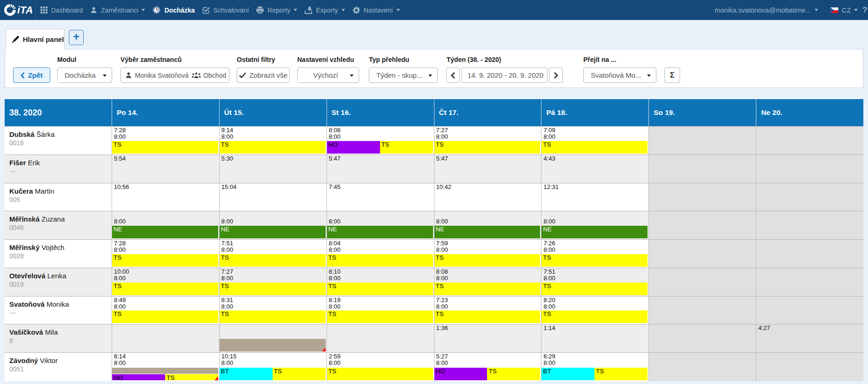 The image size is (868, 384). I want to click on language-menu: CZ, so click(844, 10).